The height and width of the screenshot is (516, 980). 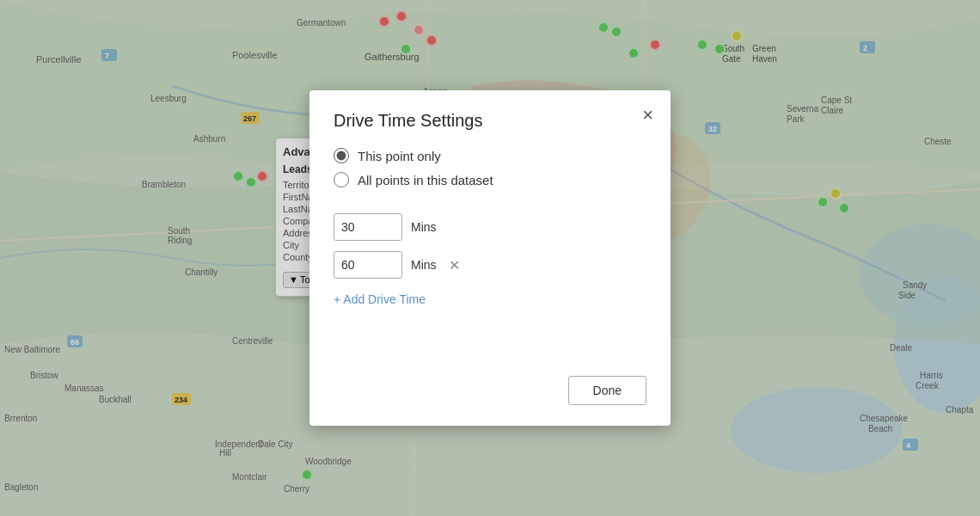 What do you see at coordinates (426, 181) in the screenshot?
I see `radio-all-points-label: All points in this dataset` at bounding box center [426, 181].